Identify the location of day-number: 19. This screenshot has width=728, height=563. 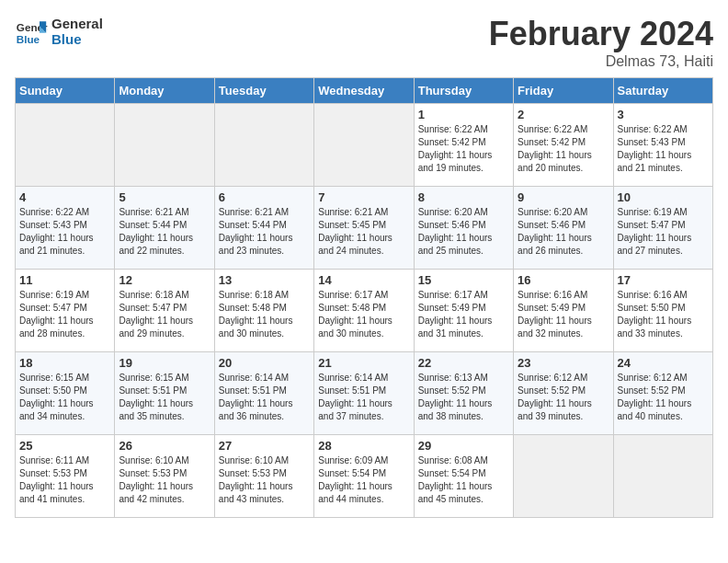
(164, 362).